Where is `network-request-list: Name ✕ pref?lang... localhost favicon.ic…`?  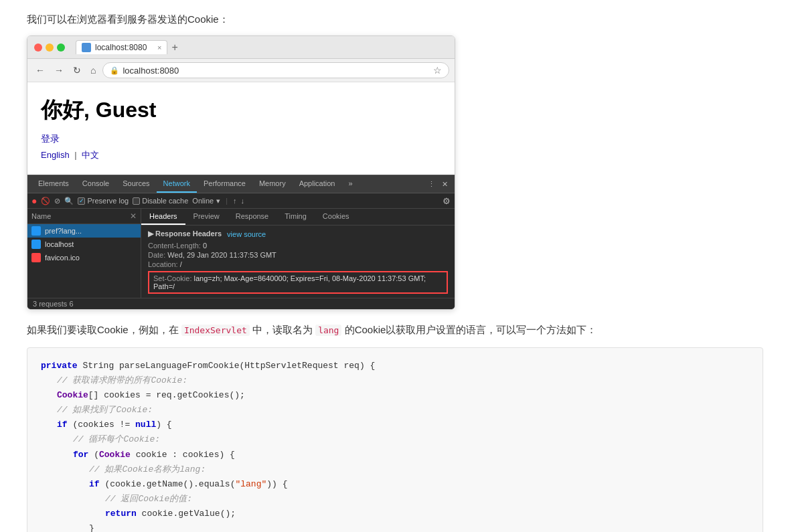
network-request-list: Name ✕ pref?lang... localhost favicon.ic… is located at coordinates (84, 253).